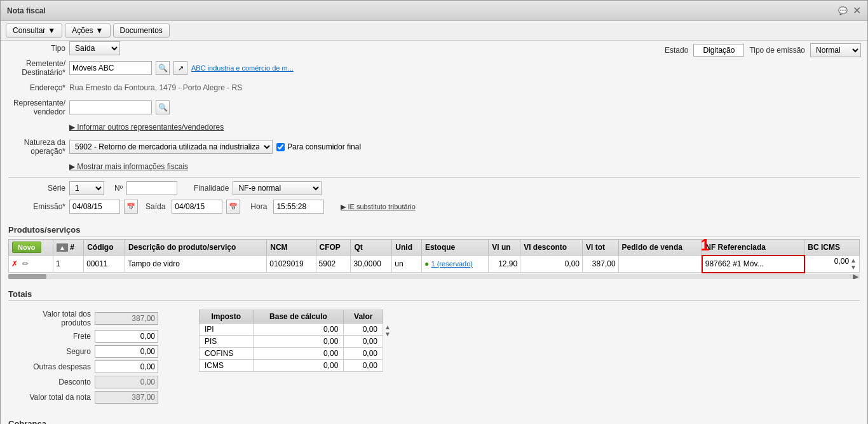 The height and width of the screenshot is (424, 868). What do you see at coordinates (86, 188) in the screenshot?
I see `serie-select: 1` at bounding box center [86, 188].